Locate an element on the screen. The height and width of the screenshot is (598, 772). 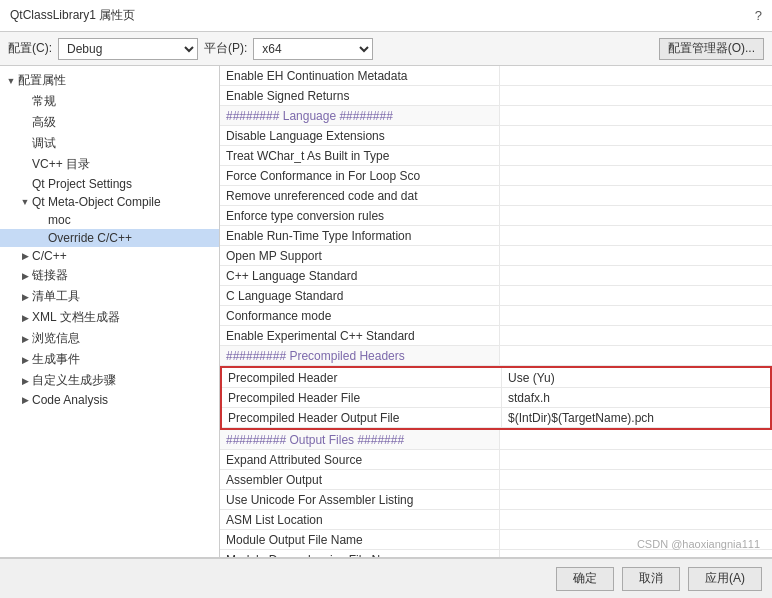
prop-value-r13 is located at coordinates (636, 316).